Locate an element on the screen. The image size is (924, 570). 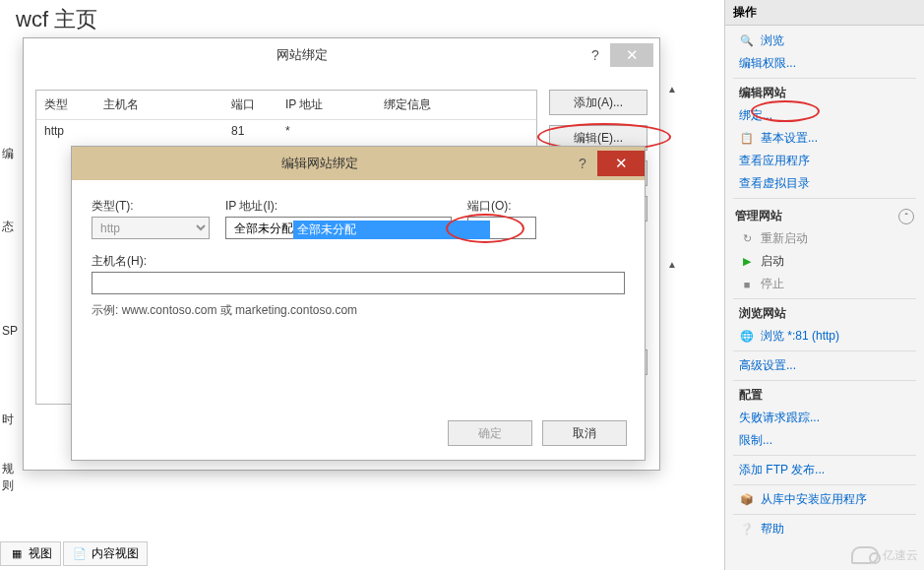
section-label: 编辑网站 is located at coordinates (763, 93).